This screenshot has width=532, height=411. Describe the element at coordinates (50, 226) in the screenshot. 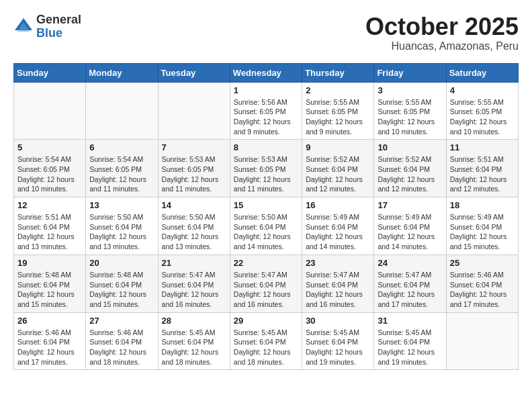

I see `table-row: 12Sunrise: 5:51 AM Sunset: 6:04 PM Dayli…` at that location.